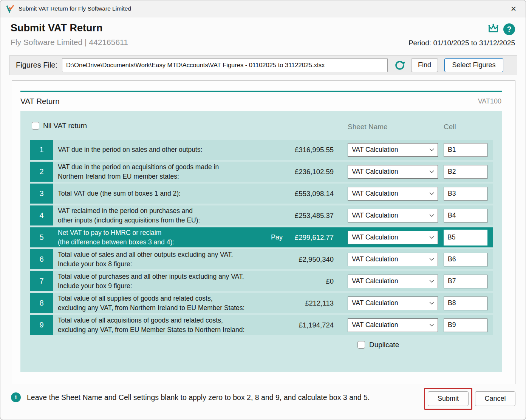 This screenshot has width=526, height=420. What do you see at coordinates (160, 259) in the screenshot?
I see `row-description: Total value of sales and all other outpu…` at bounding box center [160, 259].